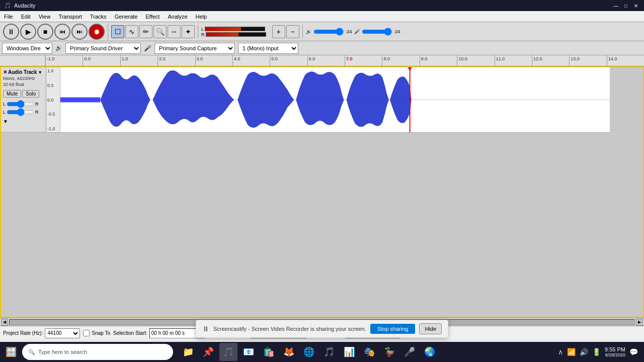 The width and height of the screenshot is (644, 362). Describe the element at coordinates (32, 352) in the screenshot. I see `search-icon: 🔍` at that location.